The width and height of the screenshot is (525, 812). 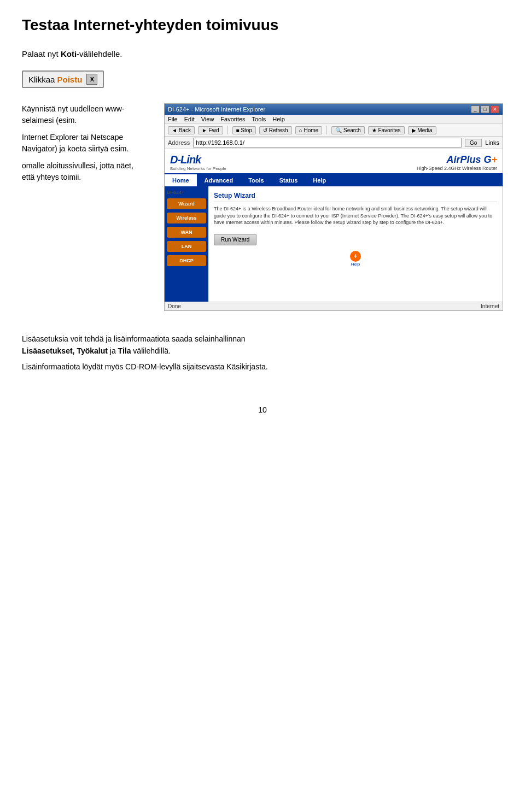 What do you see at coordinates (198, 162) in the screenshot?
I see `dlink-logo: D-Link Building Networks for People` at bounding box center [198, 162].